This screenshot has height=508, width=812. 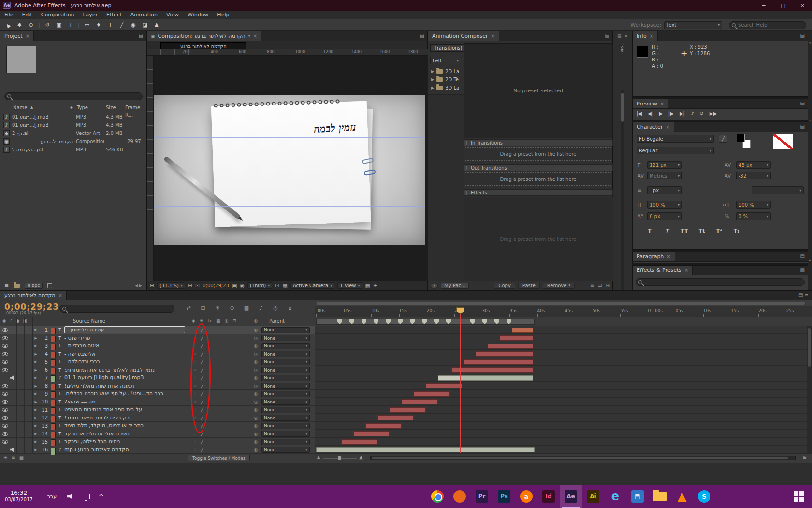 What do you see at coordinates (73, 117) in the screenshot?
I see `project-item-row: ♪01 רצוע...[.mp3MP34.3 MB` at bounding box center [73, 117].